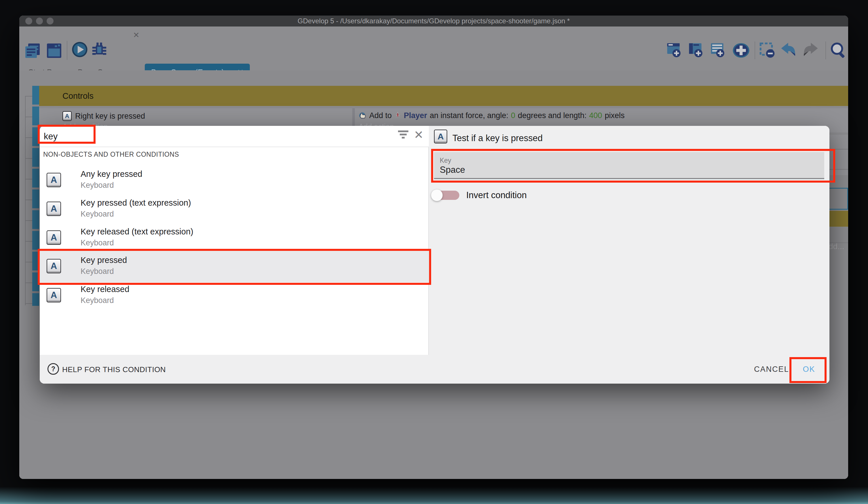  What do you see at coordinates (234, 181) in the screenshot?
I see `condition-list-item: A Any key pressed Keyboard` at bounding box center [234, 181].